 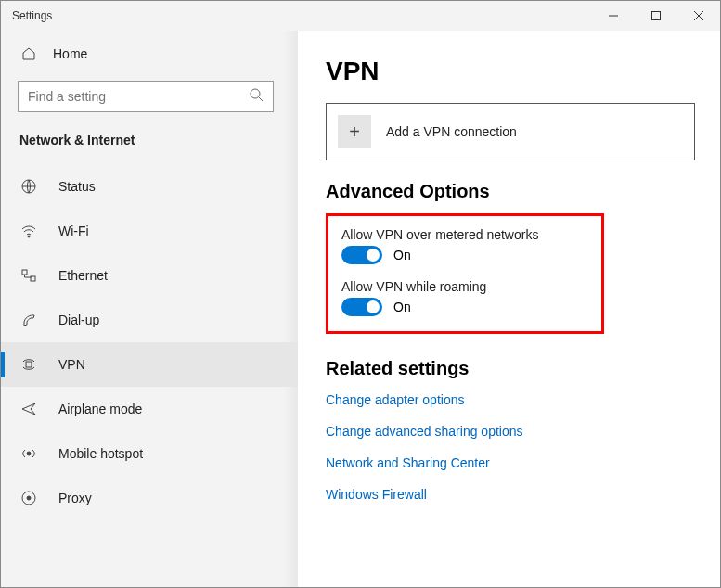 I want to click on add-vpn-button: + Add a VPN connection, so click(x=510, y=132).